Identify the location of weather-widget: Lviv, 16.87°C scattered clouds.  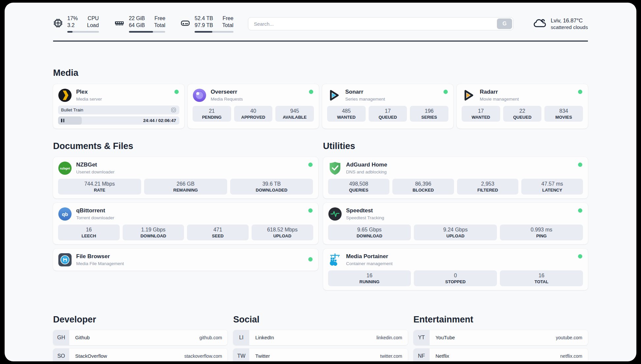
(560, 24).